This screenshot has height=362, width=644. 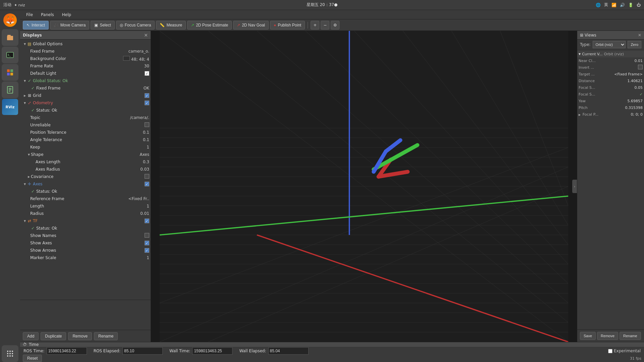 I want to click on rename-display-btn: Rename, so click(x=106, y=336).